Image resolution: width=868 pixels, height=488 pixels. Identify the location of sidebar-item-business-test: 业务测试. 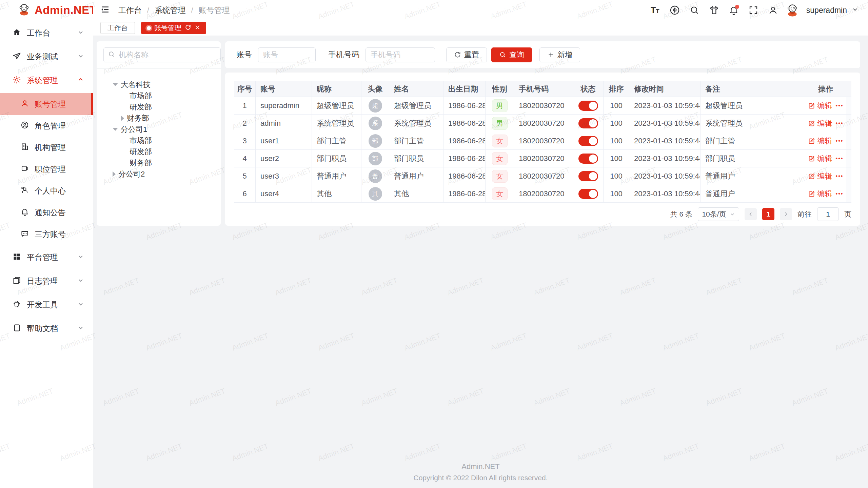
(46, 57).